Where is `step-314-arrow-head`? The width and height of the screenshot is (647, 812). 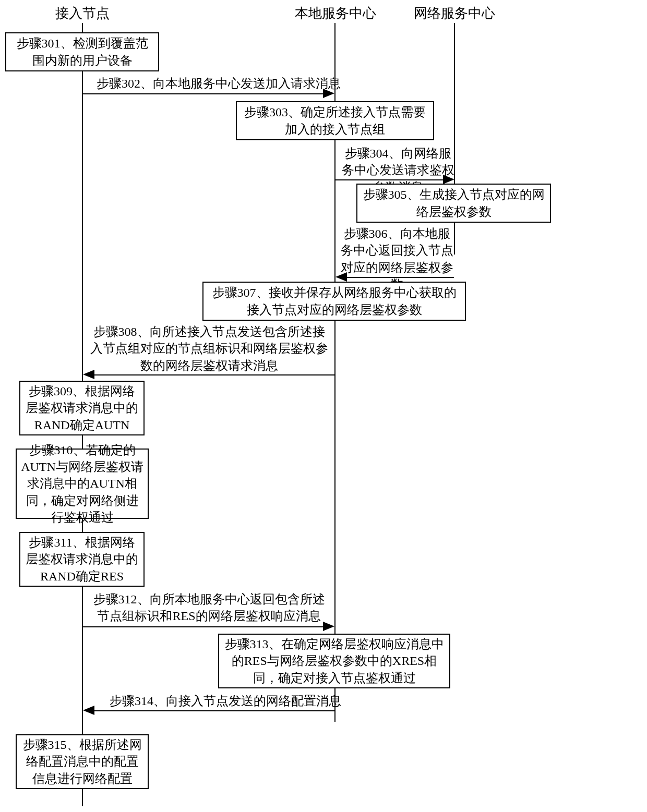 step-314-arrow-head is located at coordinates (89, 710).